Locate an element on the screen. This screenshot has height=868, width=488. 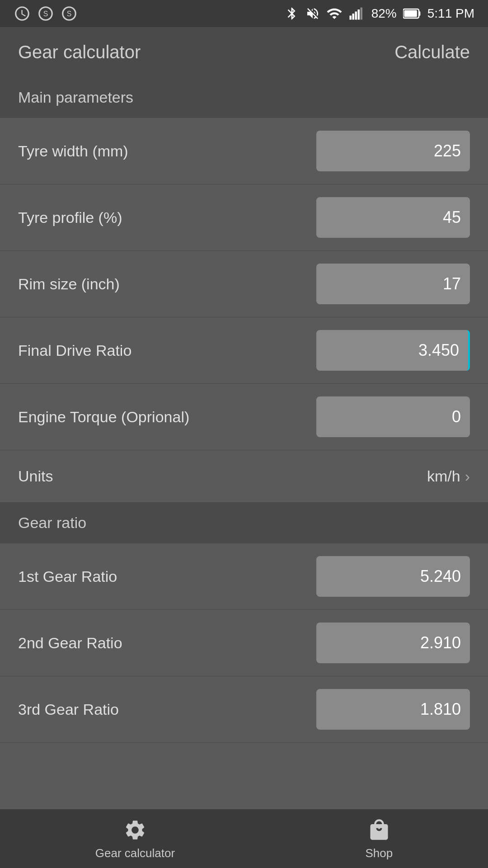
gear-1-row: 1st Gear Ratio is located at coordinates (244, 577).